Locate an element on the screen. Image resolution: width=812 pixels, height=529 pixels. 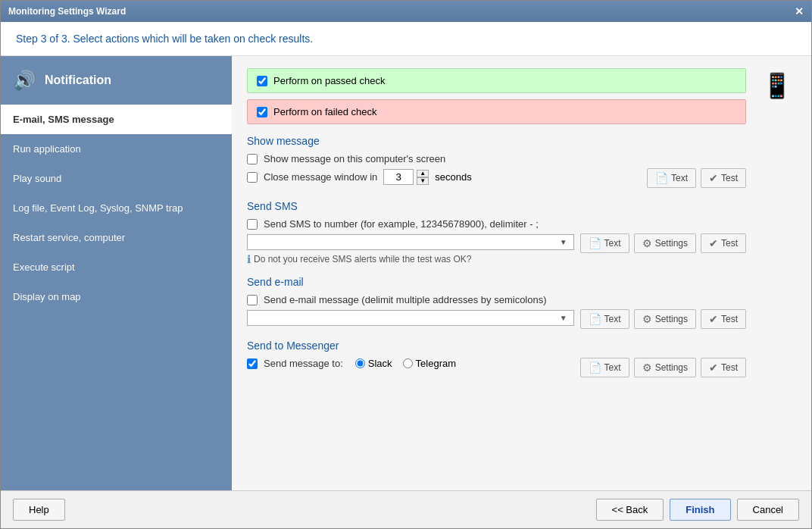
send-messenger-section: Send to Messenger Send message to: is located at coordinates (497, 358).